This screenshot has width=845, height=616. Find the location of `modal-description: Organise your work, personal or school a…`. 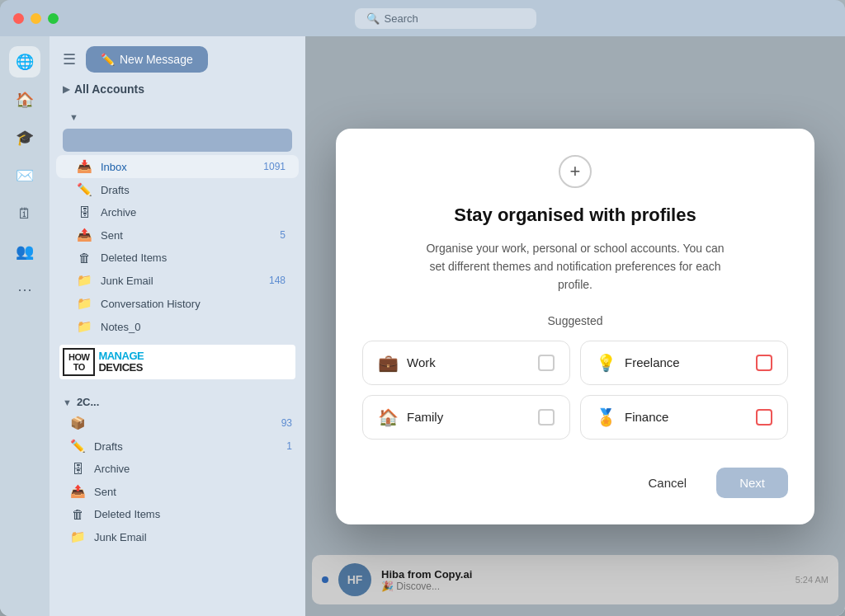

modal-description: Organise your work, personal or school a… is located at coordinates (575, 267).